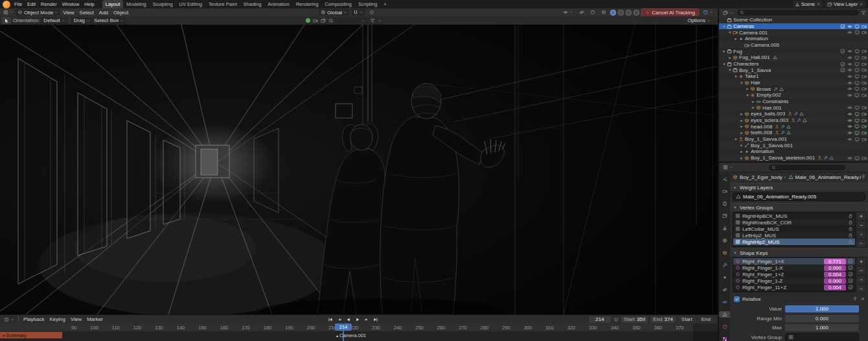  I want to click on tab-view-layer, so click(724, 216).